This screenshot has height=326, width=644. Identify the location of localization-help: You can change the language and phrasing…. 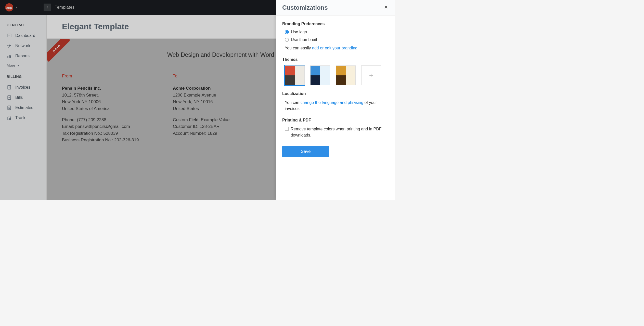
(337, 106).